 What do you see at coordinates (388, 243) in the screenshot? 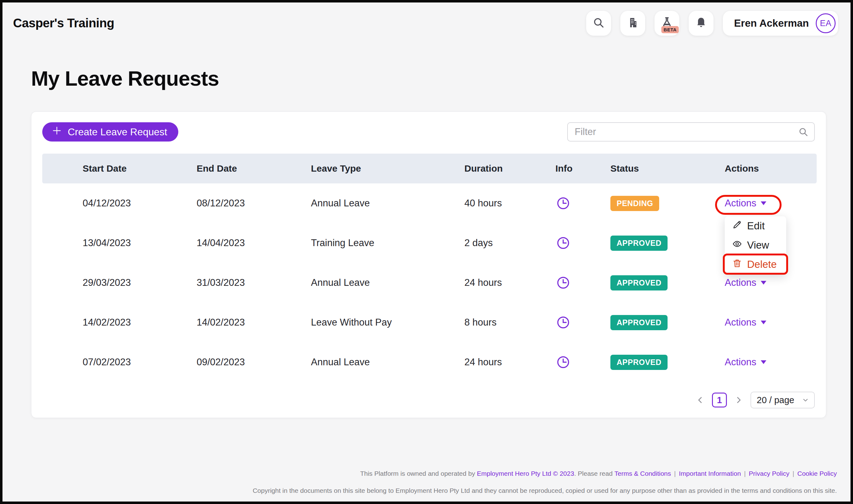
I see `cell-leave-type: Training Leave` at bounding box center [388, 243].